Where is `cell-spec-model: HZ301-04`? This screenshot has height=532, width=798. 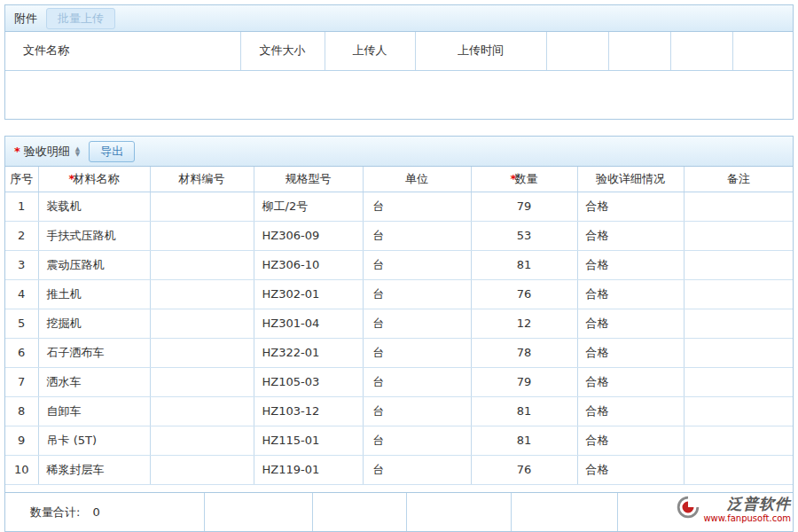 cell-spec-model: HZ301-04 is located at coordinates (309, 323).